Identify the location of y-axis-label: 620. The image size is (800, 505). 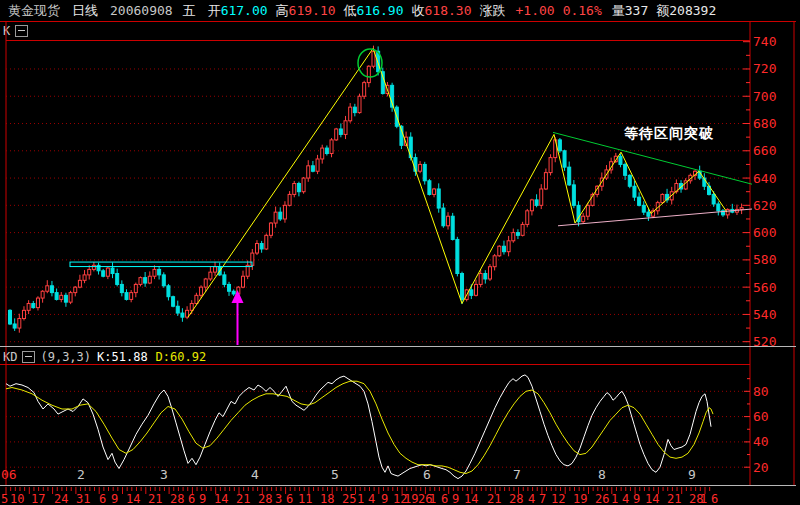
(764, 206).